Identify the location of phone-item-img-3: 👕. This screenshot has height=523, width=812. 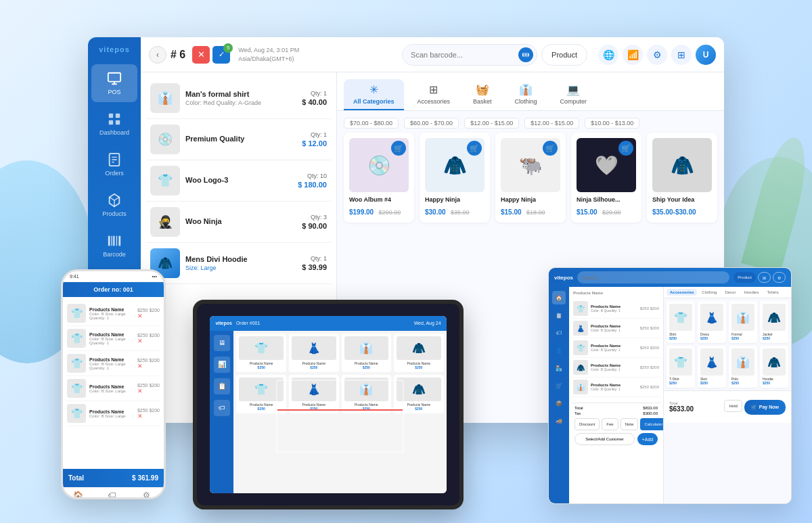
(76, 363).